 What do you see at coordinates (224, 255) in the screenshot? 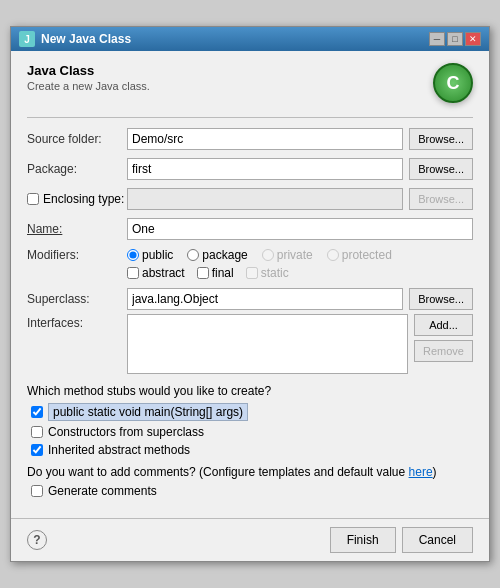
I see `modifier-package-label: package` at bounding box center [224, 255].